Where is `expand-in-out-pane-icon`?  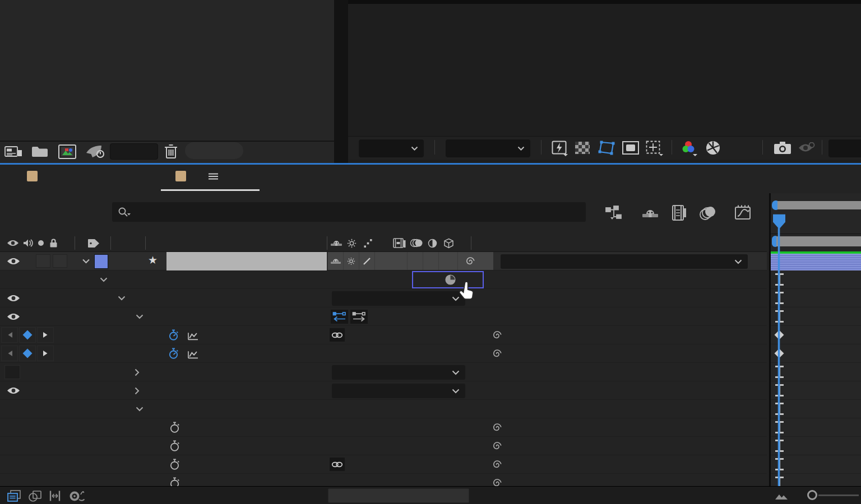 expand-in-out-pane-icon is located at coordinates (55, 496).